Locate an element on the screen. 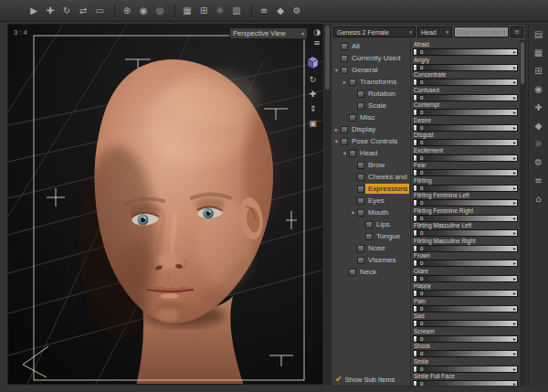 This screenshot has height=392, width=548. tree-item-cheeks-and-jaw: Cheeks and Jaw is located at coordinates (371, 177).